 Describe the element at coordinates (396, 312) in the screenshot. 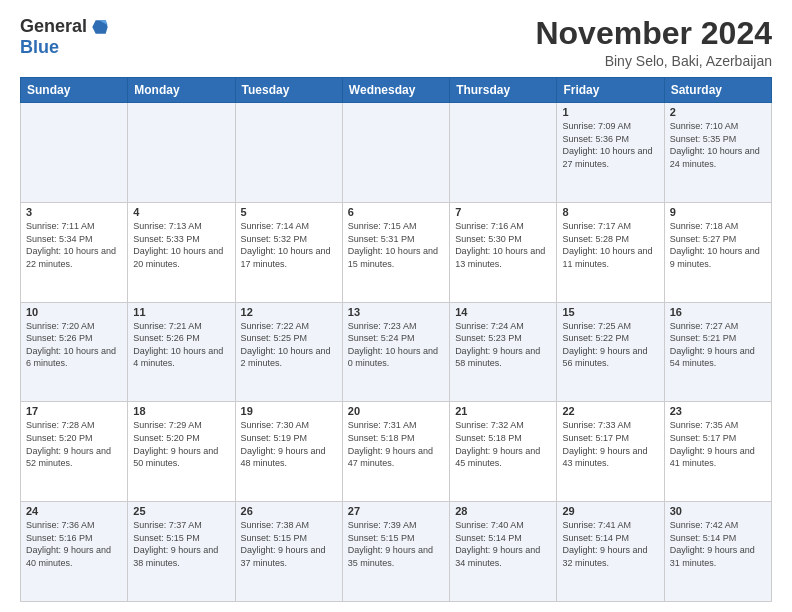

I see `day-number: 13` at that location.